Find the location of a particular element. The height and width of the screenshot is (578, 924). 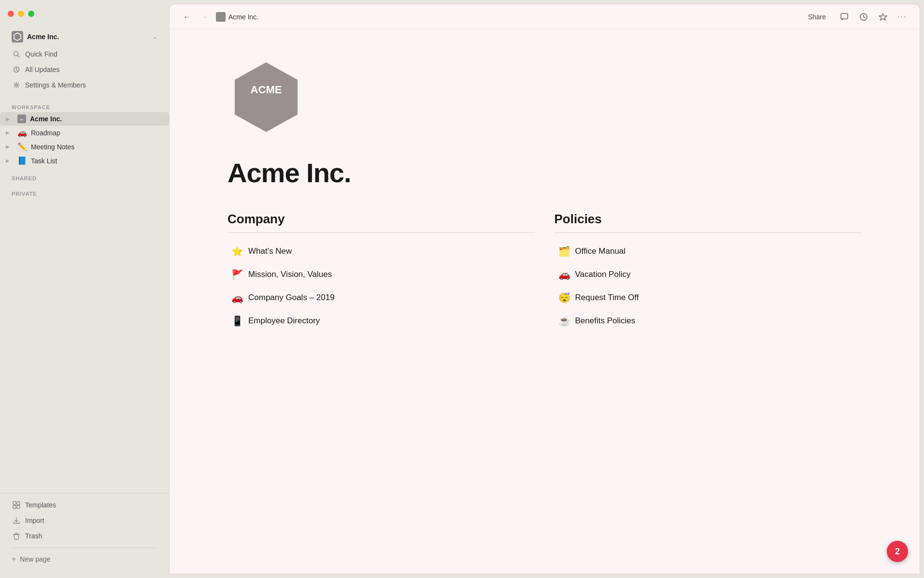

topbar: ← → Acme Inc. Share is located at coordinates (545, 17).